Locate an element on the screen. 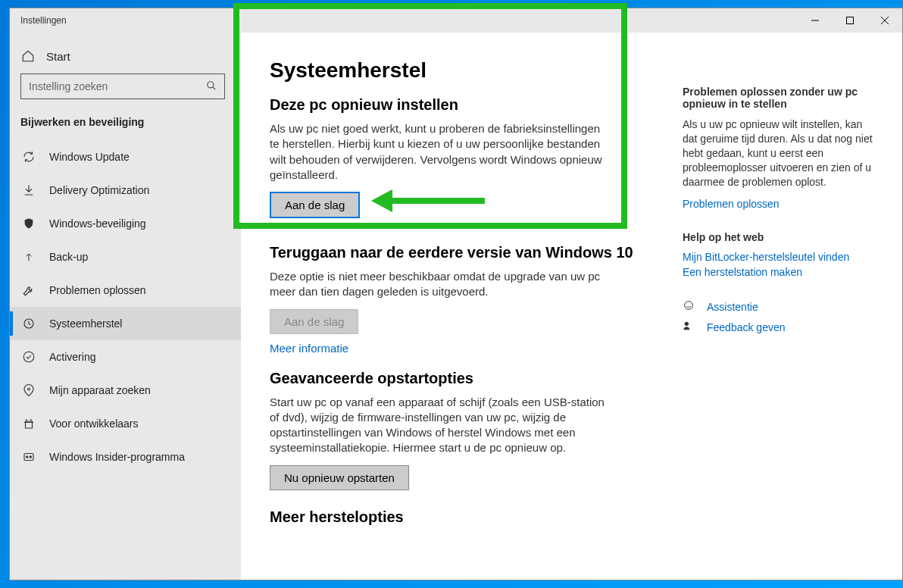  more-section: Meer herstelopties is located at coordinates (465, 517).